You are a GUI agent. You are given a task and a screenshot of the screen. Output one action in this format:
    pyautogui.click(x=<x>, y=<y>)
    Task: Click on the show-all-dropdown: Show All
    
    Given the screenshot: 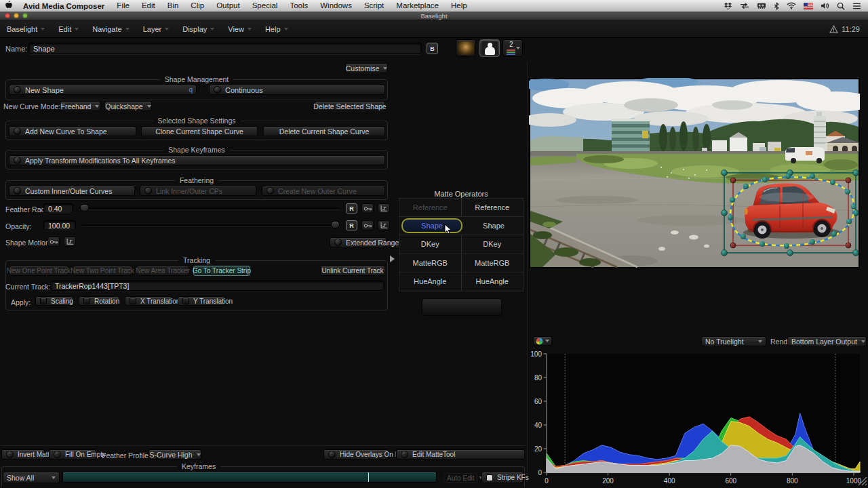 What is the action you would take?
    pyautogui.click(x=31, y=477)
    